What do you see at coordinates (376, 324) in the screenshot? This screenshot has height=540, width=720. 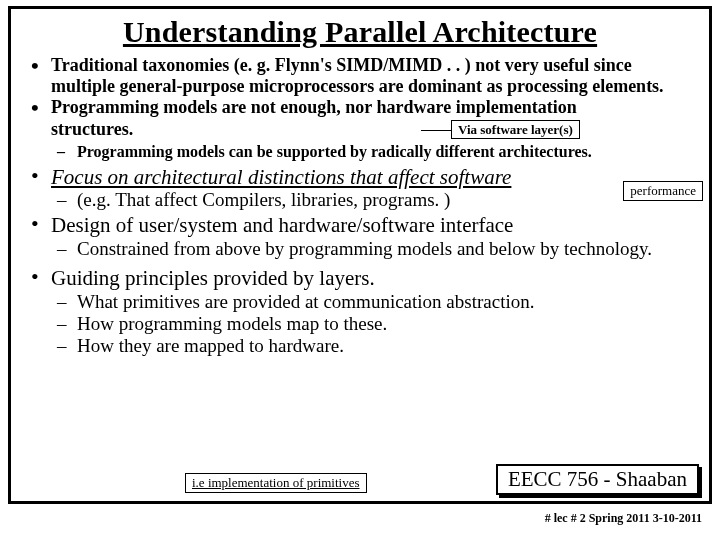 I see `sub-bullet-5b: How programming models map to these.` at bounding box center [376, 324].